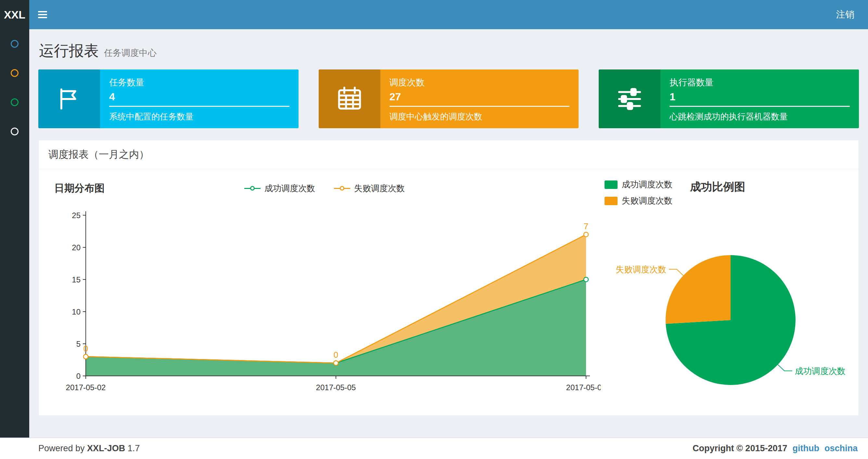  Describe the element at coordinates (325, 188) in the screenshot. I see `line-chart-header: 日期分布图 成功调度次数 失败调度次数` at that location.